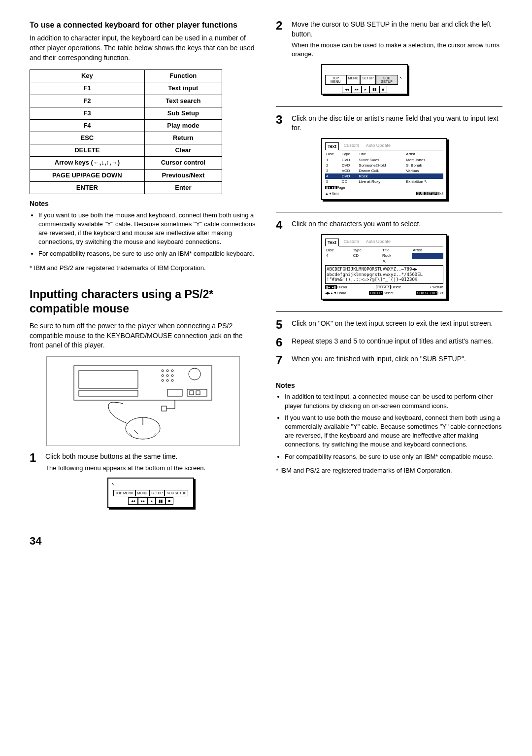 The height and width of the screenshot is (756, 532). Describe the element at coordinates (151, 468) in the screenshot. I see `step1-sub: The following menu appears at the bottom…` at that location.